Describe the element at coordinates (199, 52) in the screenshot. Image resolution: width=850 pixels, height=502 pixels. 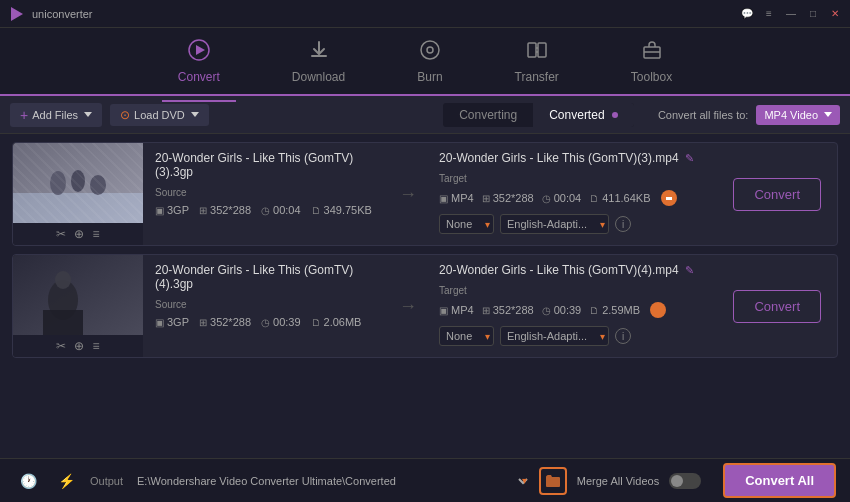
I see `convert-icon` at that location.